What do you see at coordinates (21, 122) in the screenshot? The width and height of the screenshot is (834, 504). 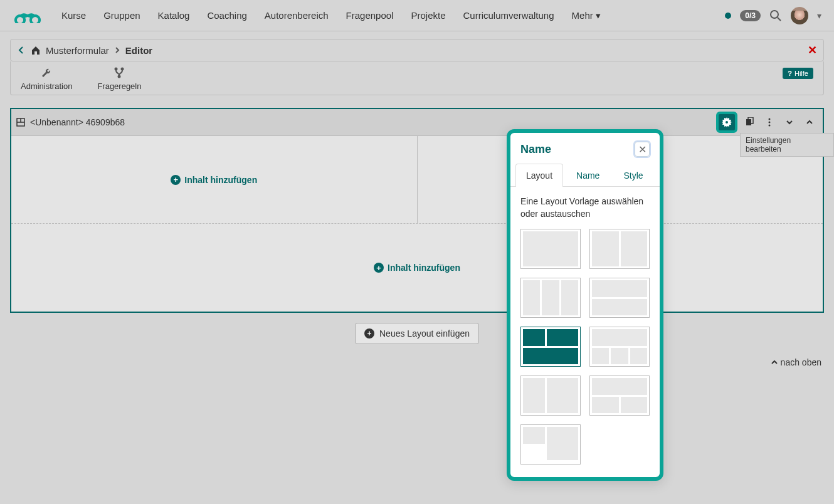 I see `layout-grid-icon` at bounding box center [21, 122].